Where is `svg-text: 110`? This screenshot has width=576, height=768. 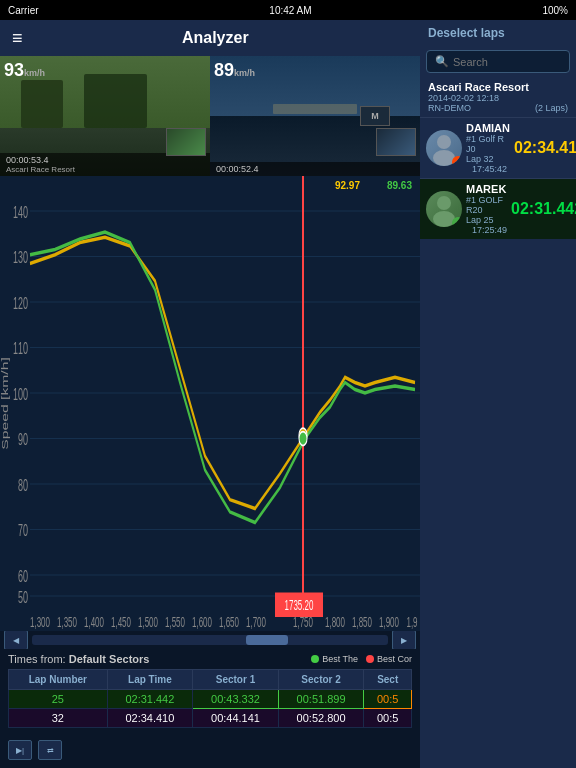 svg-text: 110 is located at coordinates (20, 349).